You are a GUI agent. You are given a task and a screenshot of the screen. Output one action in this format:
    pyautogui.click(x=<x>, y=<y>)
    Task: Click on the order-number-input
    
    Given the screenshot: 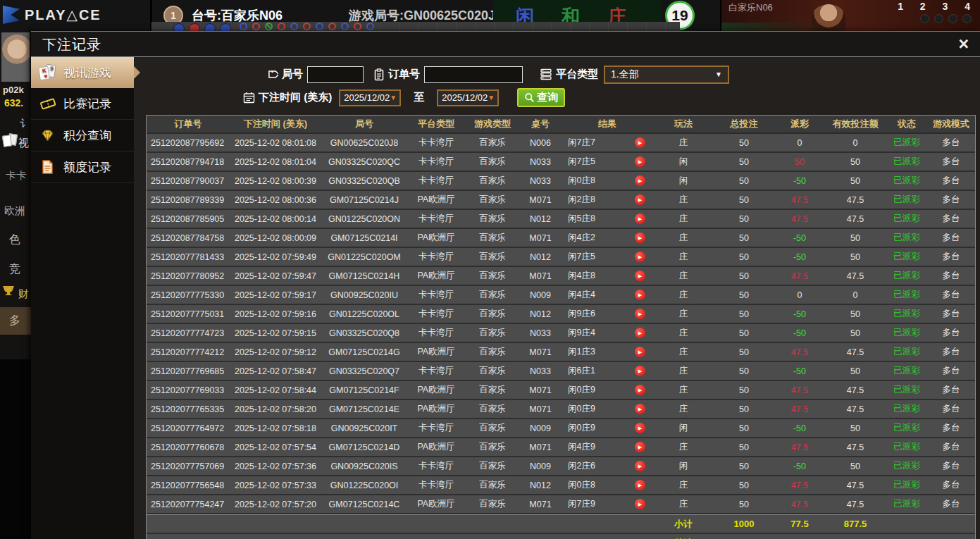 What is the action you would take?
    pyautogui.click(x=473, y=75)
    